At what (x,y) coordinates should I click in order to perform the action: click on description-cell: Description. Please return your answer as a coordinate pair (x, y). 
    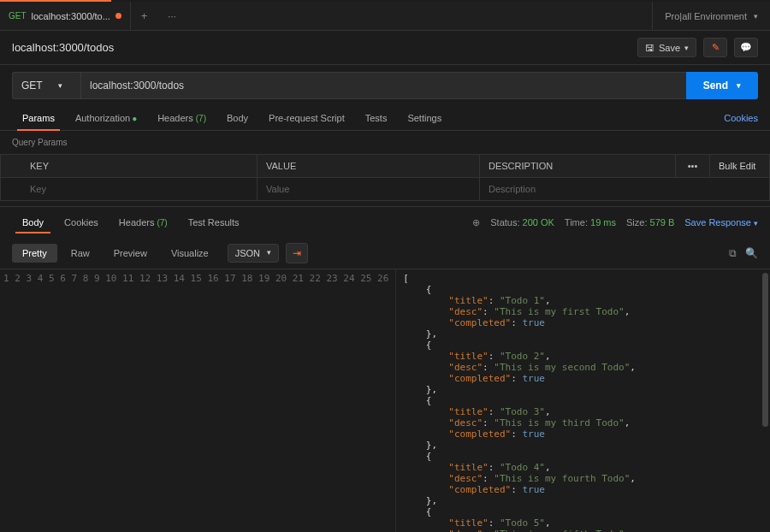
    Looking at the image, I should click on (625, 190).